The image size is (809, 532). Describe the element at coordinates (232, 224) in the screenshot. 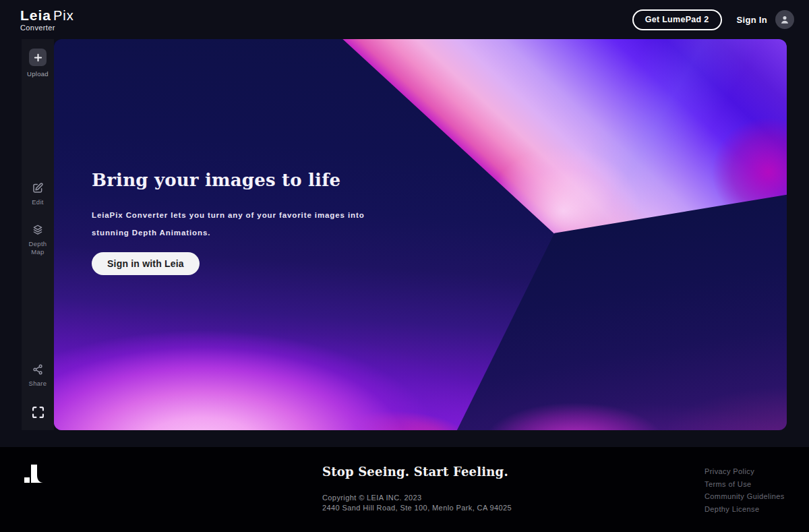

I see `hero-description: LeiaPix Converter lets you turn any of y…` at that location.